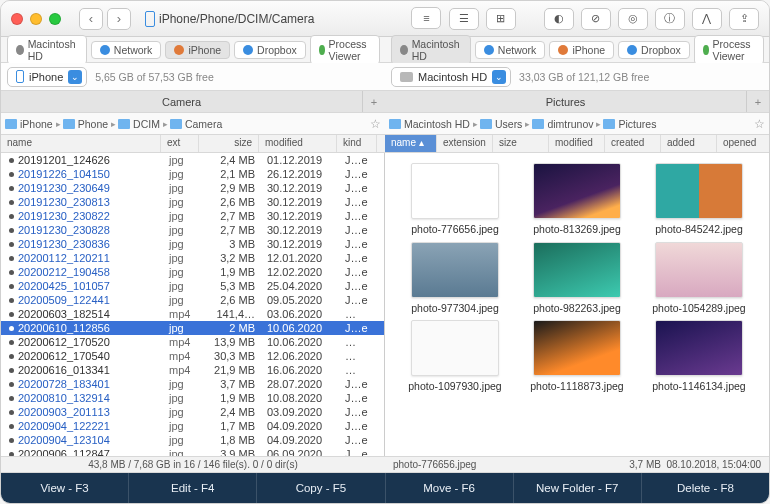 Image resolution: width=770 pixels, height=504 pixels. Describe the element at coordinates (192, 412) in the screenshot. I see `file-row: 20200903_201113jpg2,4 MB03.09.2020J…e` at that location.